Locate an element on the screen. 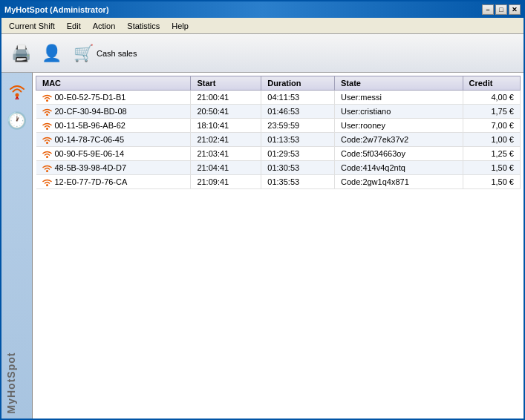 The height and width of the screenshot is (420, 525). cell-state: Code:5f034663oy is located at coordinates (400, 154).